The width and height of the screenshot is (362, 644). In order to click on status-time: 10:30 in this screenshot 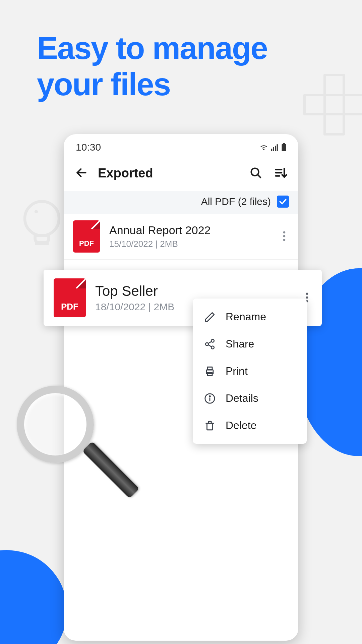, I will do `click(88, 147)`.